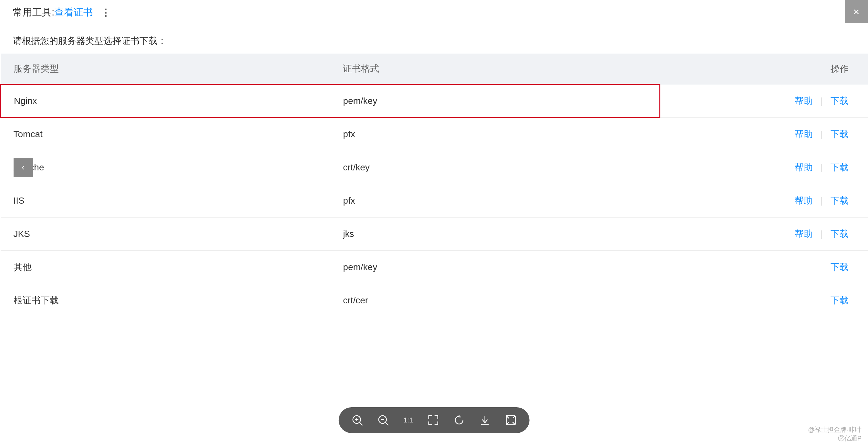 Image resolution: width=868 pixels, height=446 pixels. I want to click on more-options-icon: ⋮, so click(106, 12).